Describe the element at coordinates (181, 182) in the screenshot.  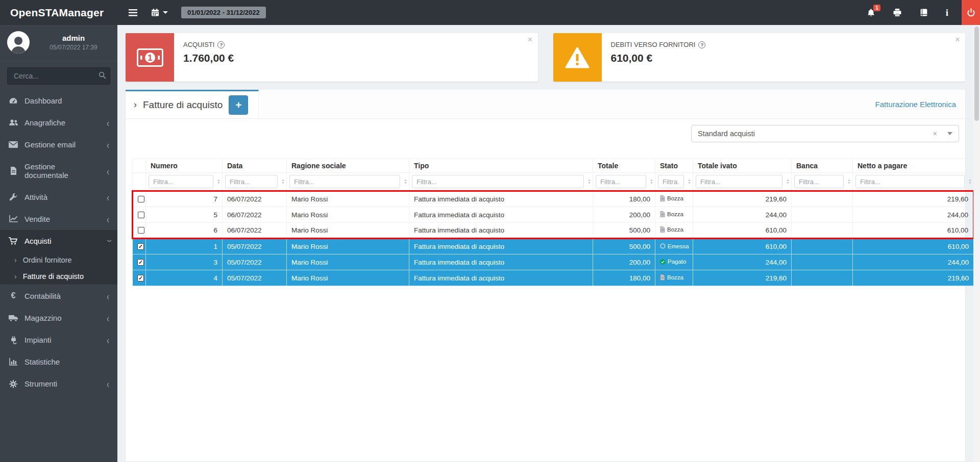
I see `filter-input-numero` at that location.